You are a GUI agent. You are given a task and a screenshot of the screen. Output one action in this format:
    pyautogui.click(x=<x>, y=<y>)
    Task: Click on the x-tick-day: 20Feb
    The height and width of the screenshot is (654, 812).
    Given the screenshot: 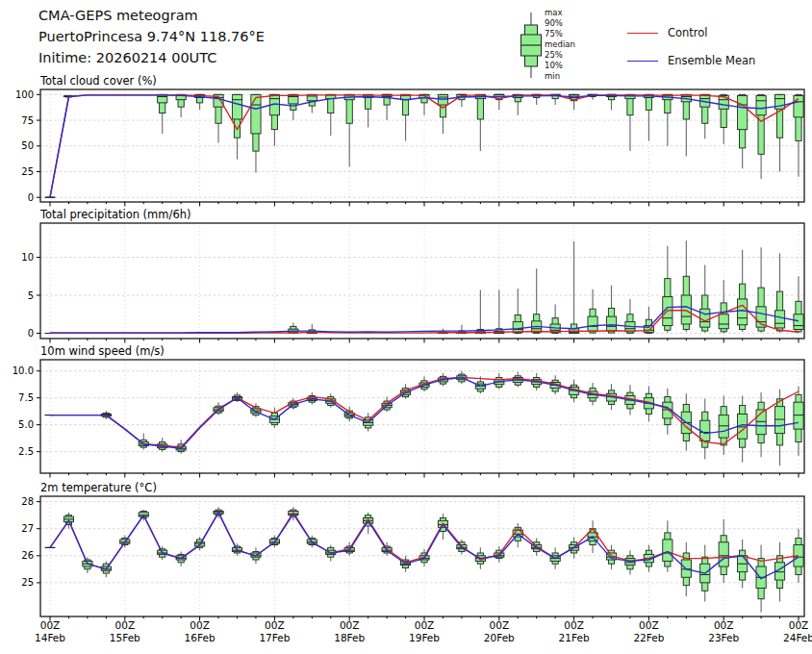 What is the action you would take?
    pyautogui.click(x=499, y=638)
    